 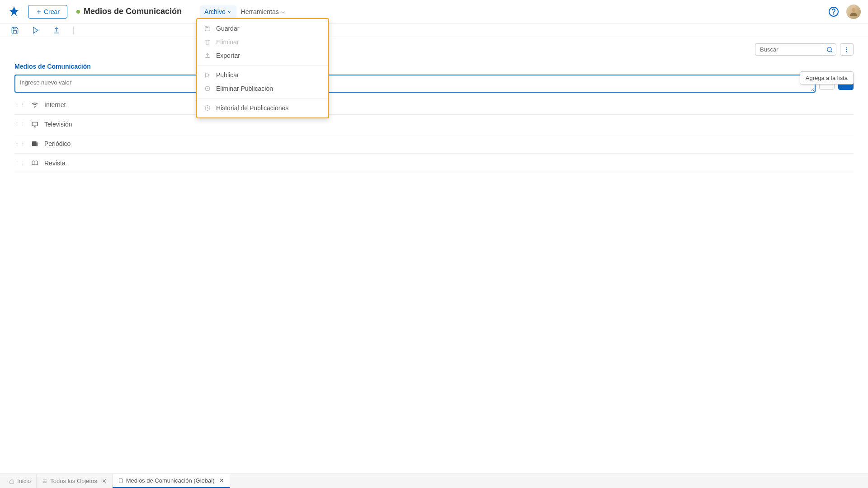 What do you see at coordinates (208, 108) in the screenshot?
I see `history-icon` at bounding box center [208, 108].